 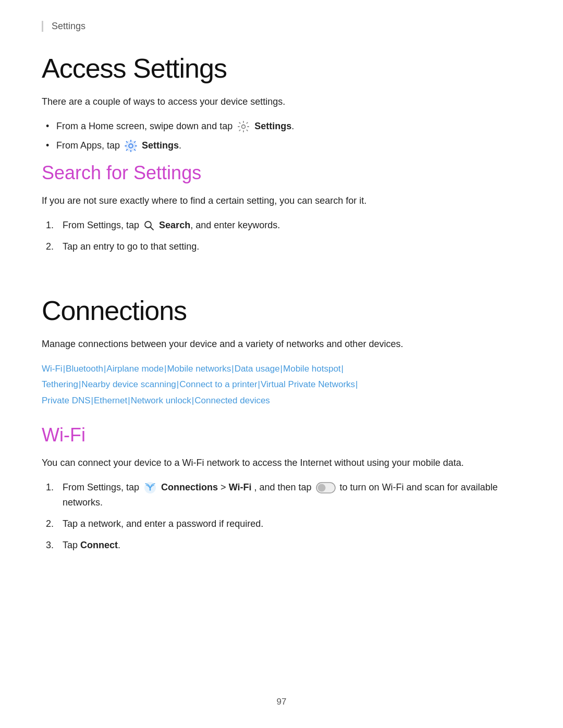 What do you see at coordinates (199, 369) in the screenshot?
I see `link-mobile-networks: Mobile networks` at bounding box center [199, 369].